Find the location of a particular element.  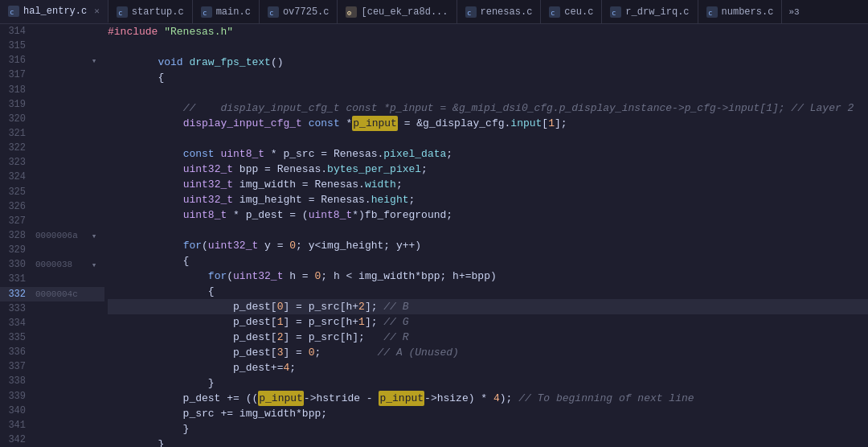

tab-r-drw-irq: c r_drw_irq.c is located at coordinates (649, 11).